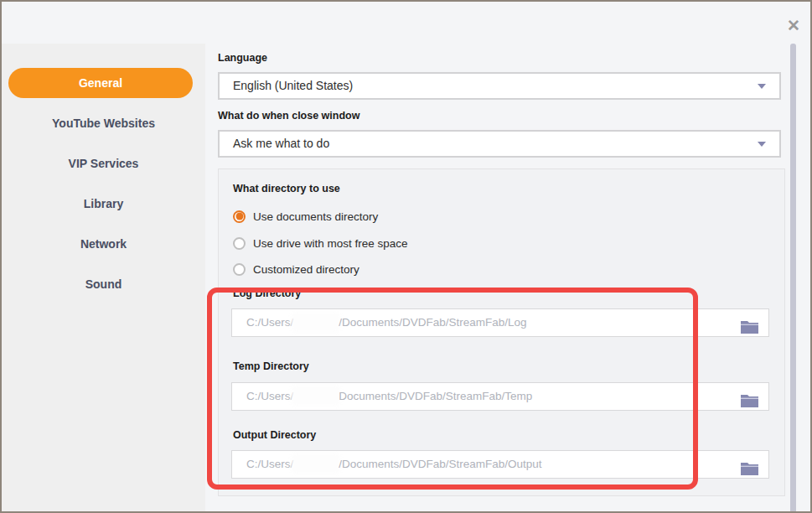 The width and height of the screenshot is (812, 513). I want to click on path-suffix: /Documents/DVDFab/StreamFab/Output, so click(440, 464).